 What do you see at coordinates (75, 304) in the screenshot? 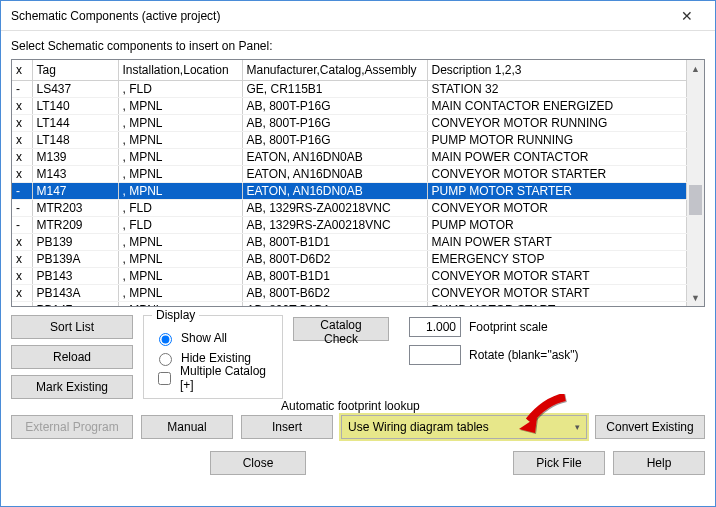
I see `cell-tag: PB147` at bounding box center [75, 304].